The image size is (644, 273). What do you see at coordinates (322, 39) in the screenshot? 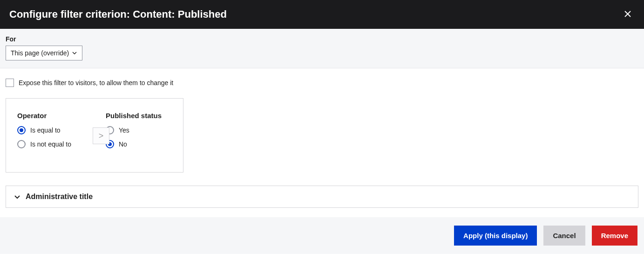
I see `scope-label: For` at bounding box center [322, 39].